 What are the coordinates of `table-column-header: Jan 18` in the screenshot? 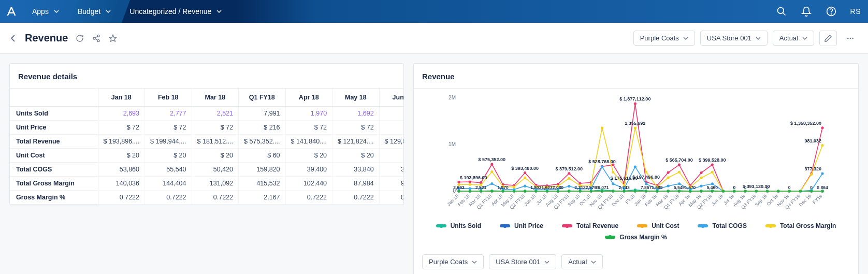 It's located at (121, 97).